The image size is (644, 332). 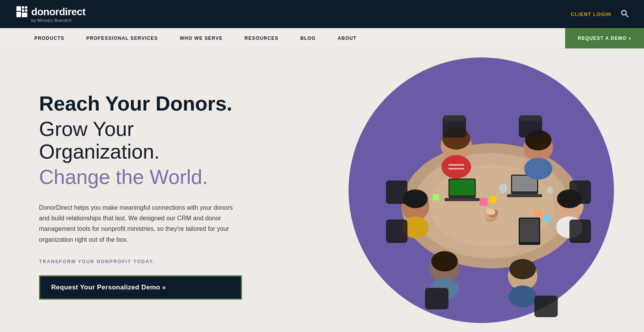 I want to click on logo-icon, so click(x=22, y=12).